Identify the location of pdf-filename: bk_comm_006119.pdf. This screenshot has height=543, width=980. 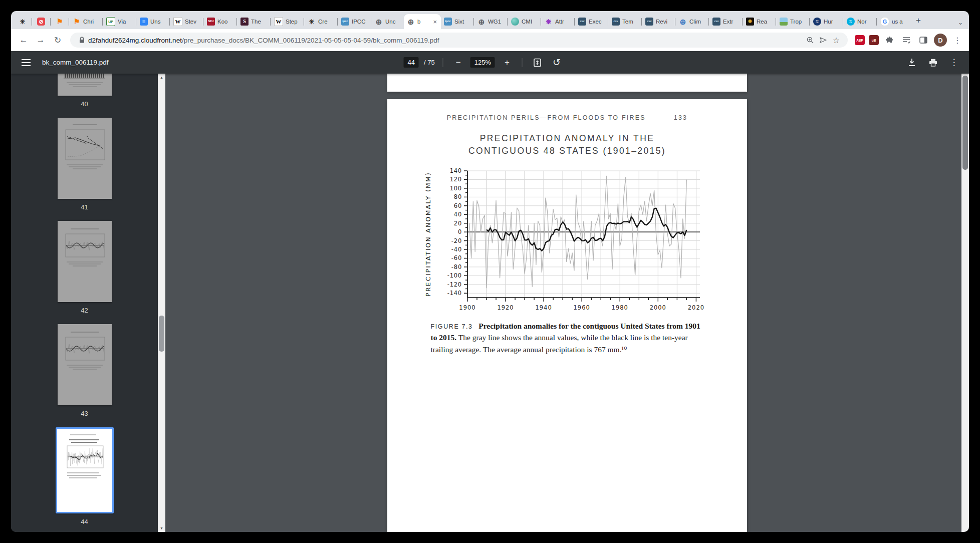
(75, 62).